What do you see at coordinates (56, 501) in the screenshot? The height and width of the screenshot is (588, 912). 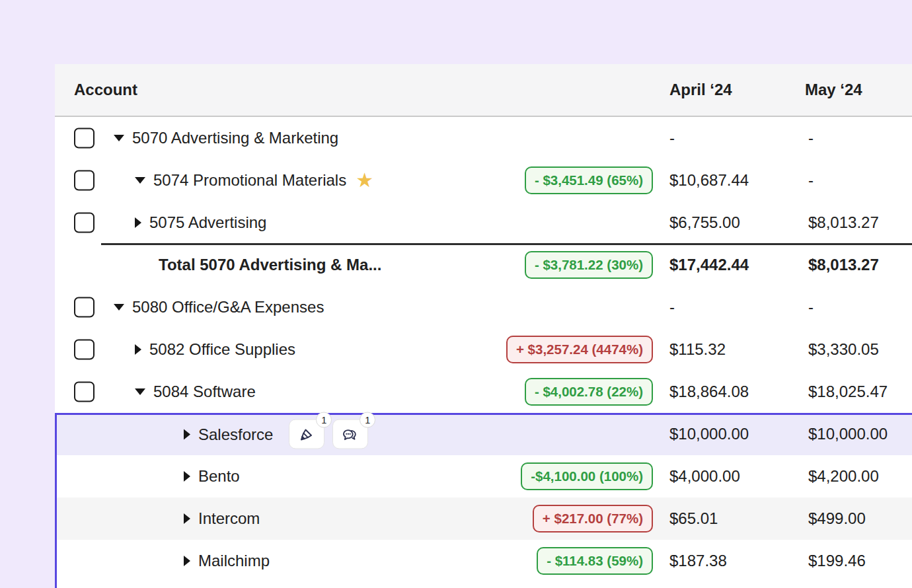 I see `selection-left-border` at bounding box center [56, 501].